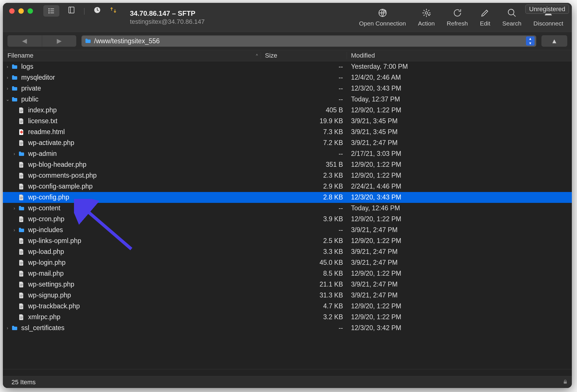  Describe the element at coordinates (287, 143) in the screenshot. I see `file-row: wp-activate.php7.2 KB3/9/21, 2:47 PM` at that location.